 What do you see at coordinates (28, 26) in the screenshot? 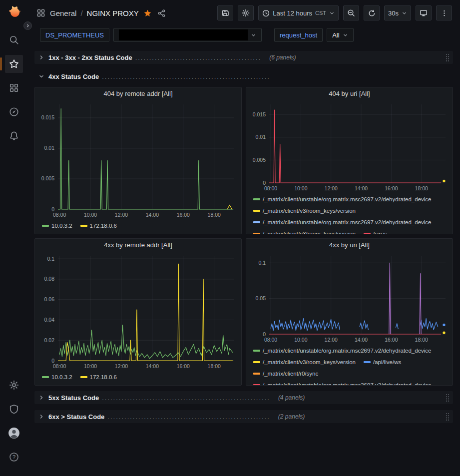
I see `expand-menu-button` at bounding box center [28, 26].